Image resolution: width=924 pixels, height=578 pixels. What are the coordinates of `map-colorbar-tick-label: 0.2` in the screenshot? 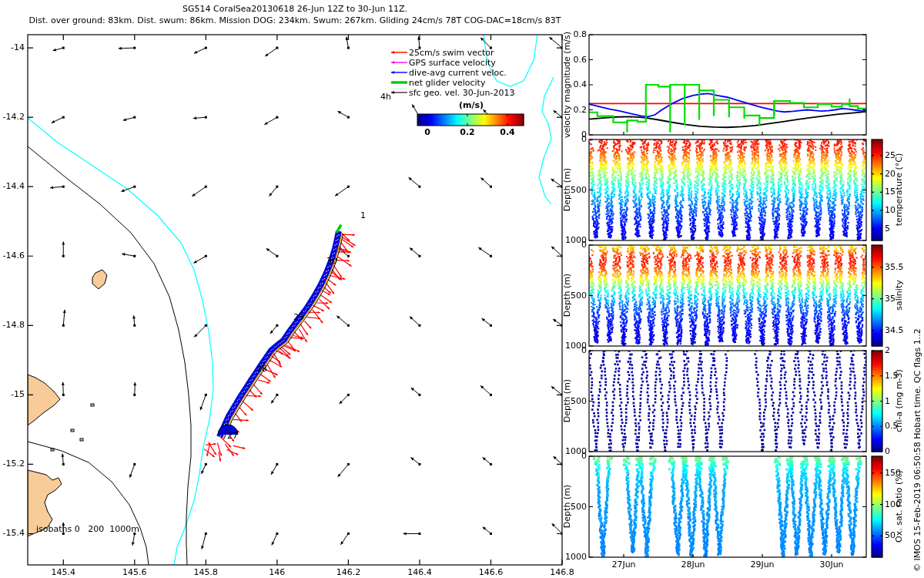 It's located at (467, 133).